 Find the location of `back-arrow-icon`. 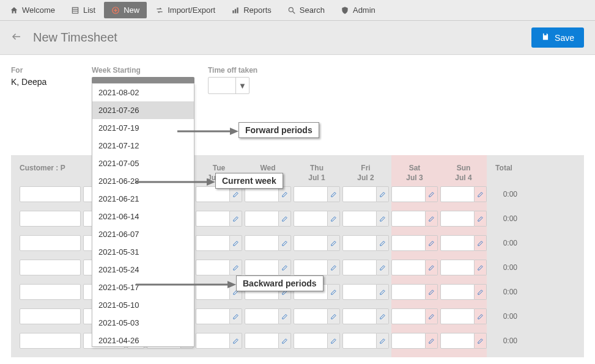

back-arrow-icon is located at coordinates (17, 38).